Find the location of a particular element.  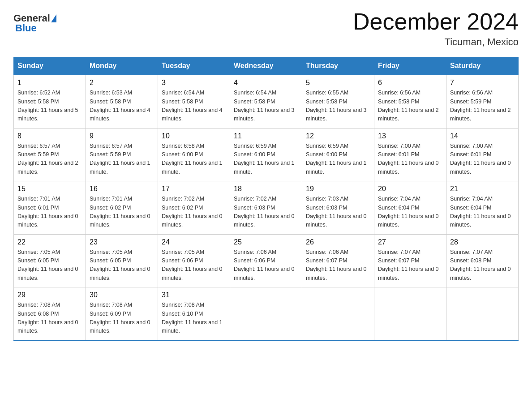

calendar-cell: 31Sunrise: 7:08 AMSunset: 6:10 PMDayligh… is located at coordinates (194, 314).